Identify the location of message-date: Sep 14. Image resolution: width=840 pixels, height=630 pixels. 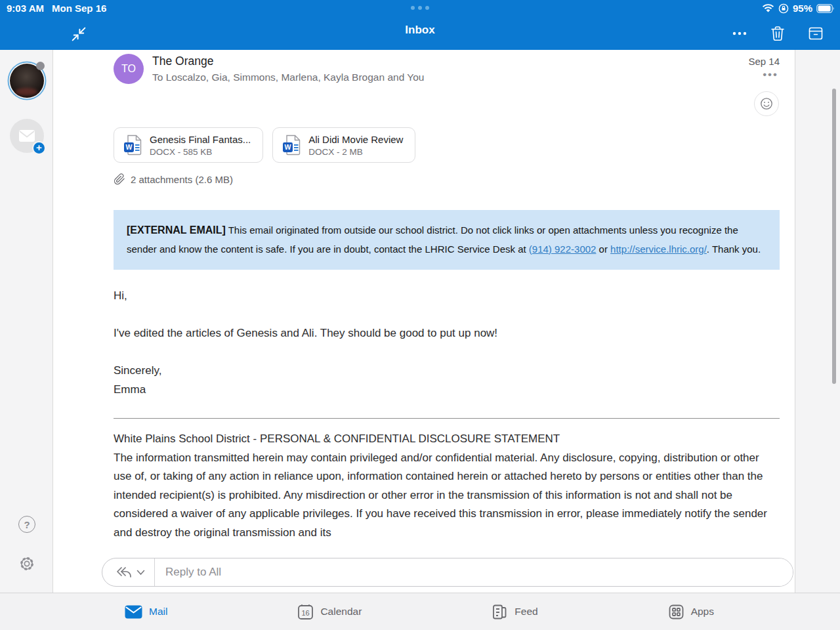
(764, 62).